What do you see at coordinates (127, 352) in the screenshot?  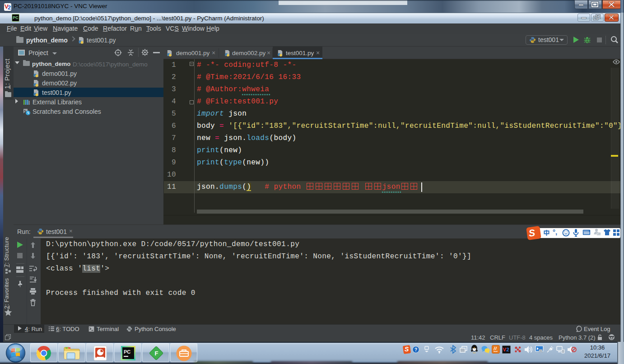 I see `svg-text: PC` at bounding box center [127, 352].